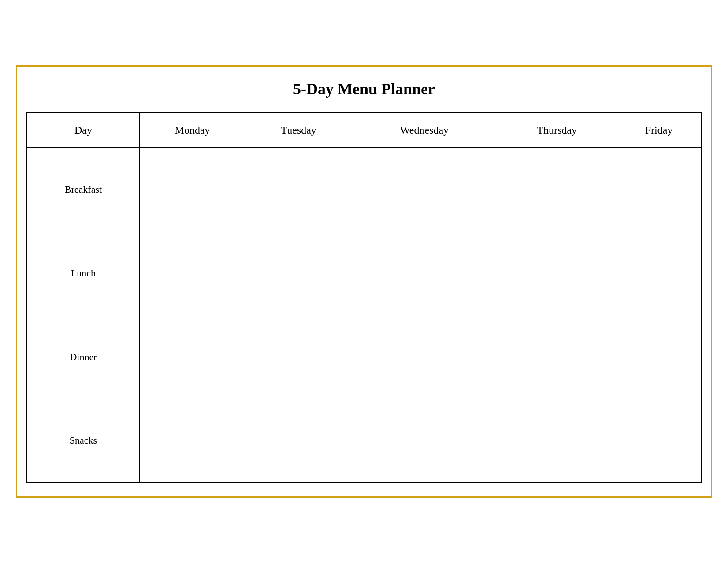  Describe the element at coordinates (299, 441) in the screenshot. I see `meal-cell-r3-c1` at that location.